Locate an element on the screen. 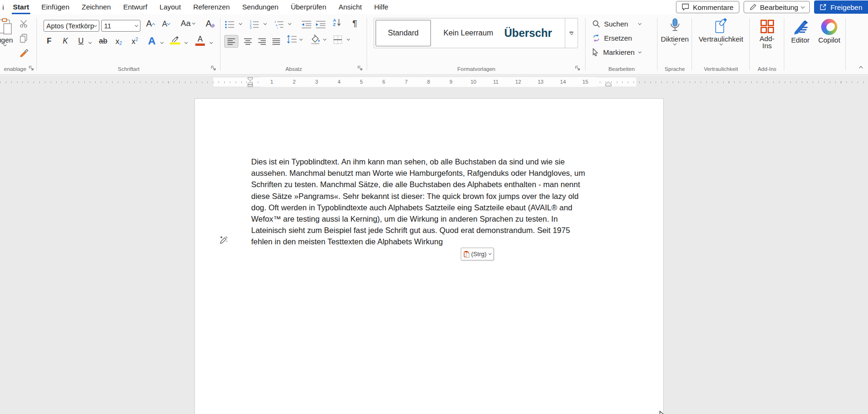 The height and width of the screenshot is (414, 868). dictate-button: Diktieren is located at coordinates (675, 31).